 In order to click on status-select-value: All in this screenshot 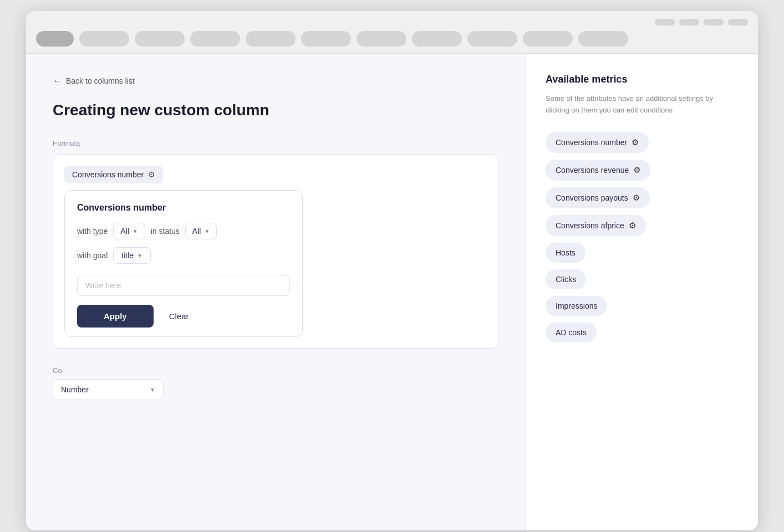, I will do `click(197, 231)`.